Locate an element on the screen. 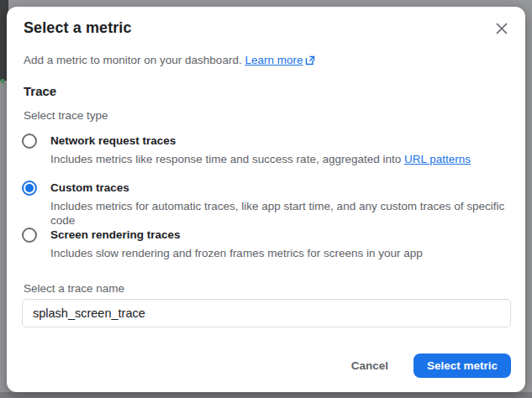  radio-option-description: Includes slow rendering and frozen frame… is located at coordinates (279, 254).